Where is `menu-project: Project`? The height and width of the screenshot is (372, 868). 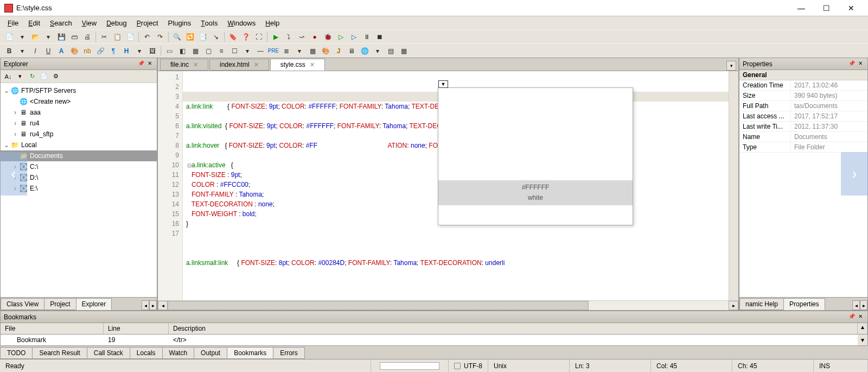 menu-project: Project is located at coordinates (148, 23).